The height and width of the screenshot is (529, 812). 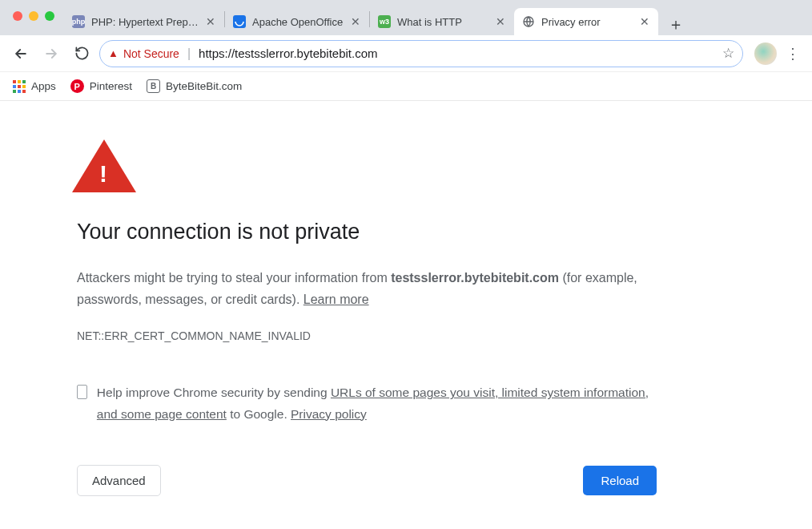 What do you see at coordinates (114, 53) in the screenshot?
I see `warning-triangle-icon: ▲` at bounding box center [114, 53].